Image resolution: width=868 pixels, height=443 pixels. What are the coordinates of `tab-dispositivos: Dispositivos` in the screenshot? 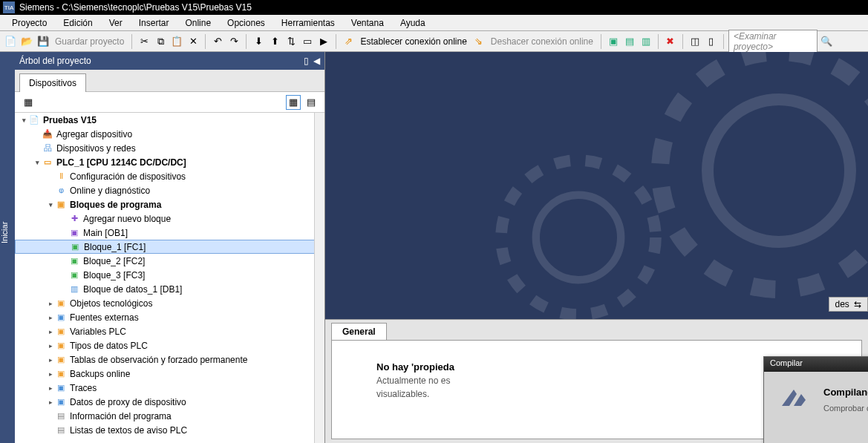 It's located at (53, 83).